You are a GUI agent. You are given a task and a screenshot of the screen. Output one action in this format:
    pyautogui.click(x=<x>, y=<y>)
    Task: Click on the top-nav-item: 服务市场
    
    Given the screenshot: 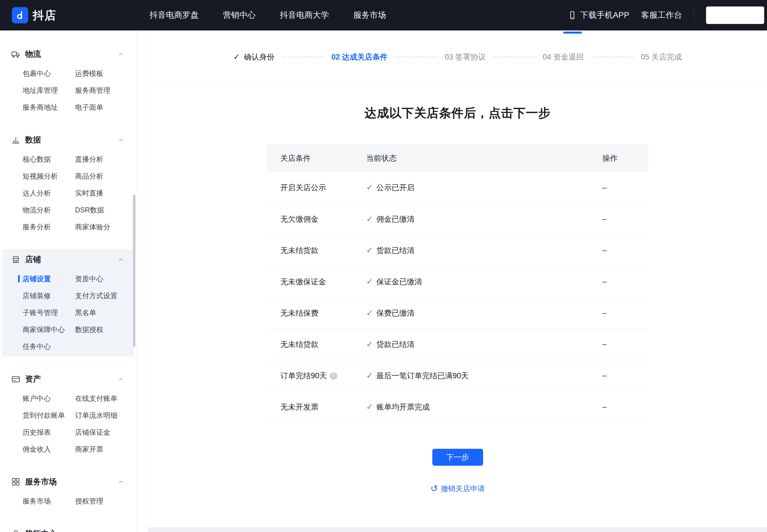 What is the action you would take?
    pyautogui.click(x=369, y=15)
    